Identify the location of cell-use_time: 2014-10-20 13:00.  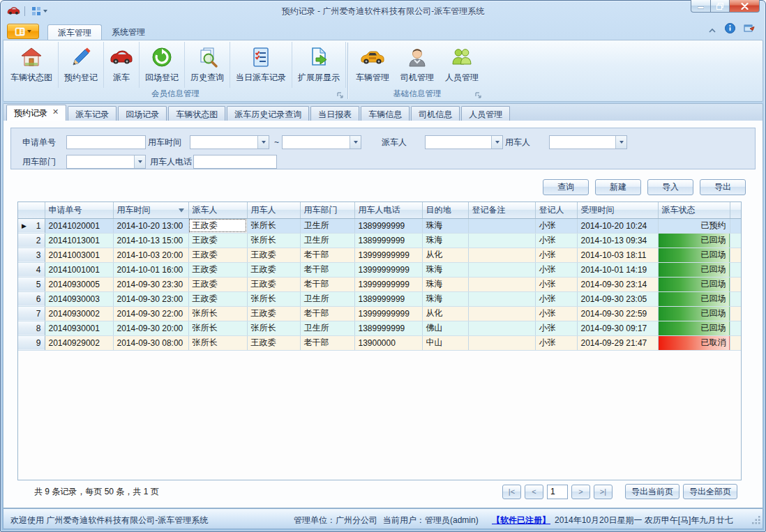
(151, 226).